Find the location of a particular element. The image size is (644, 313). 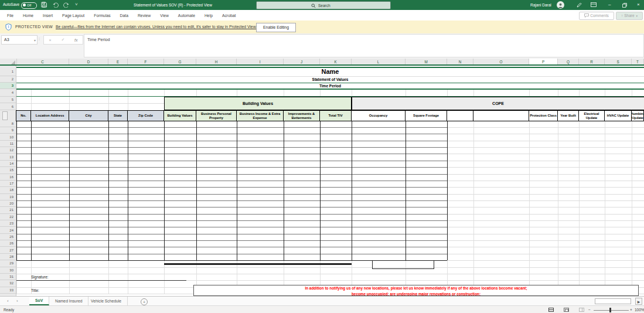

page-break-view-icon is located at coordinates (581, 309).